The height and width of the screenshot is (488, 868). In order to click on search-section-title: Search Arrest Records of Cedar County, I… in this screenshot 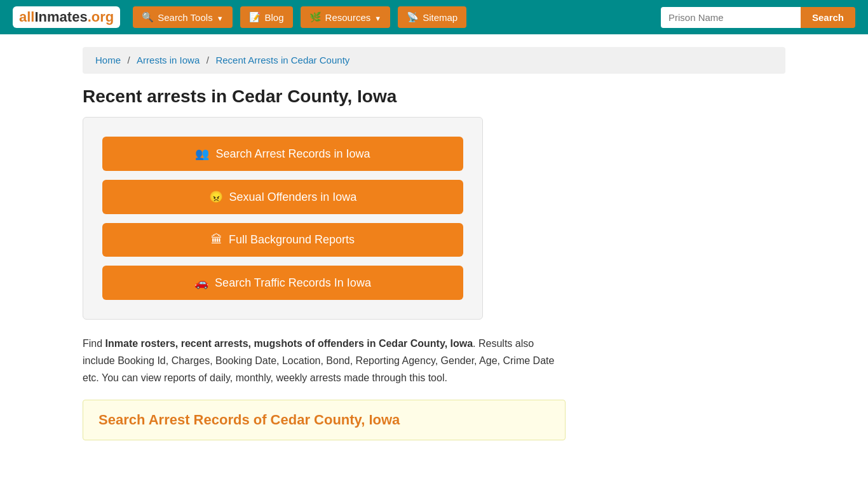, I will do `click(324, 420)`.